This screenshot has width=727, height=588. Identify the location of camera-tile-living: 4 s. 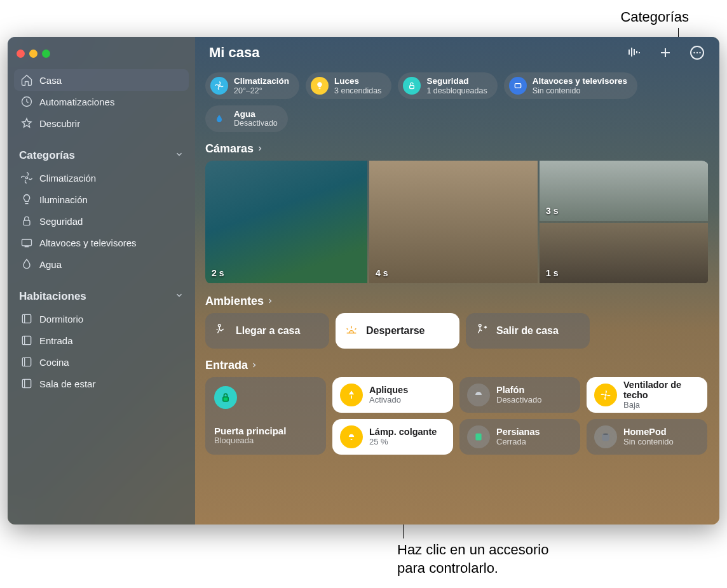
(454, 222).